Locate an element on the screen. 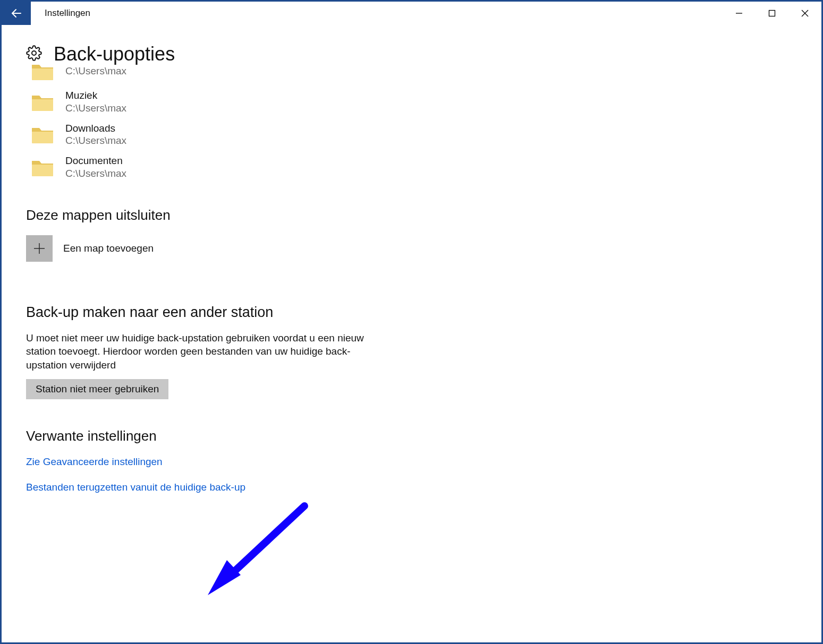 The height and width of the screenshot is (644, 823). restore-files-link: Bestanden terugzetten vanuit de huidige … is located at coordinates (411, 487).